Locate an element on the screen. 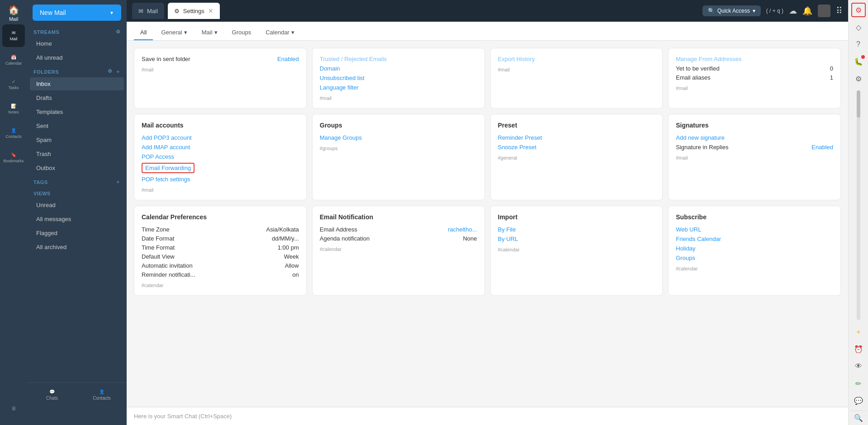 The height and width of the screenshot is (425, 868). settings-tab-mail: Mail ▾ is located at coordinates (210, 33).